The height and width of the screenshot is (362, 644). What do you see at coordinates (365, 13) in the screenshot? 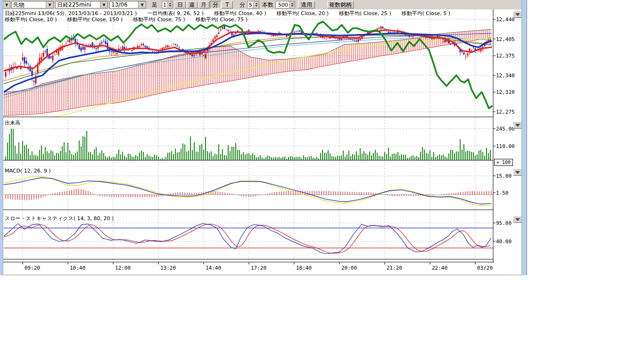
I see `legend-item: 移動平均( Close, 25 )` at bounding box center [365, 13].